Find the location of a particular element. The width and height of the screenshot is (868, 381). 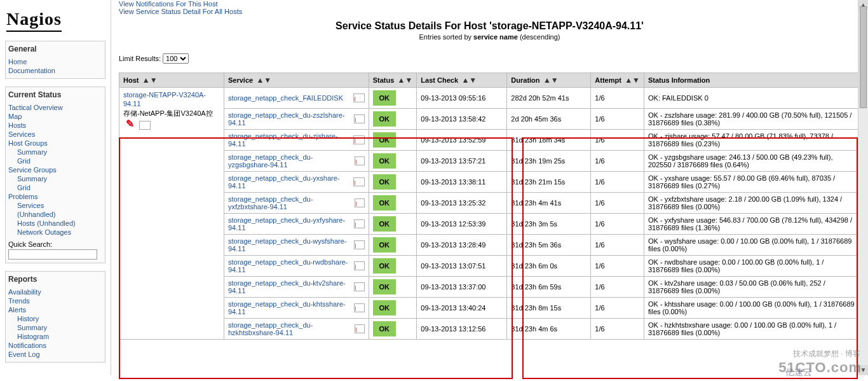

lastcheck-cell: 09-13-2013 09:55:16 is located at coordinates (462, 98).